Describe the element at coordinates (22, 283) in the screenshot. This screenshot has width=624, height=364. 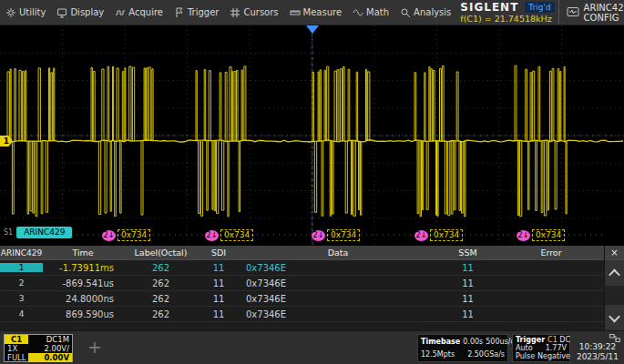
I see `cell-index: 2` at that location.